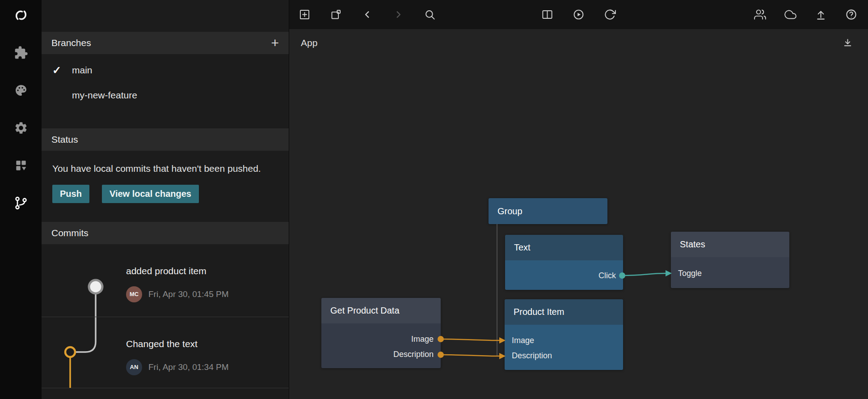 This screenshot has width=868, height=399. What do you see at coordinates (207, 367) in the screenshot?
I see `commit-meta: AN Fri, Apr 30, 01:34 PM` at bounding box center [207, 367].